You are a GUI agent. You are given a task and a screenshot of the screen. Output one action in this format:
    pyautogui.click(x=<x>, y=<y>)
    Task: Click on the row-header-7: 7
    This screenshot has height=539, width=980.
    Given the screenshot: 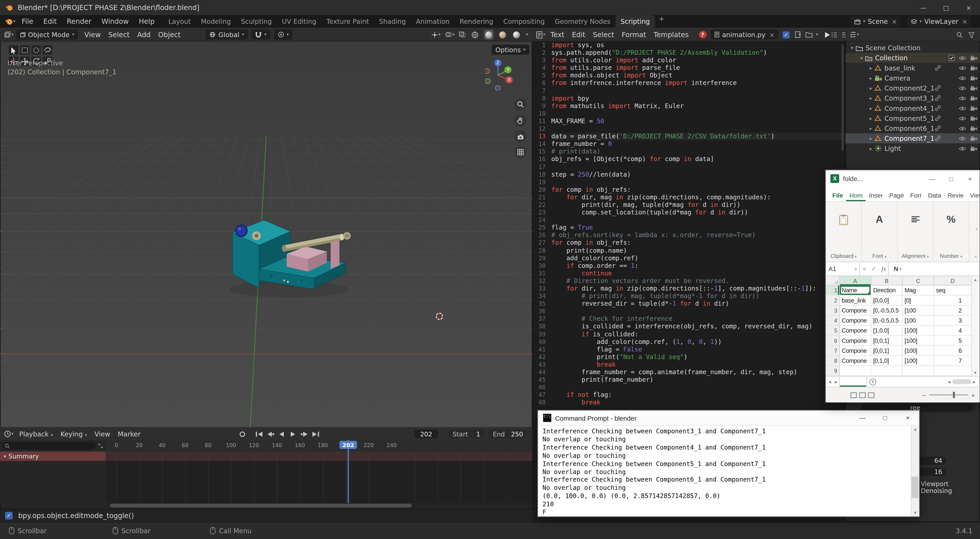 What is the action you would take?
    pyautogui.click(x=833, y=351)
    